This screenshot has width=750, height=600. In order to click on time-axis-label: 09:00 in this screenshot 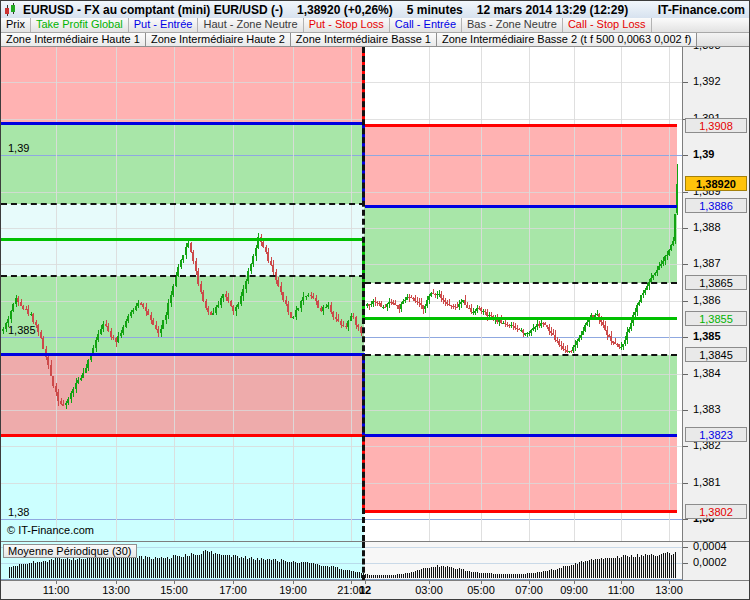, I will do `click(574, 590)`.